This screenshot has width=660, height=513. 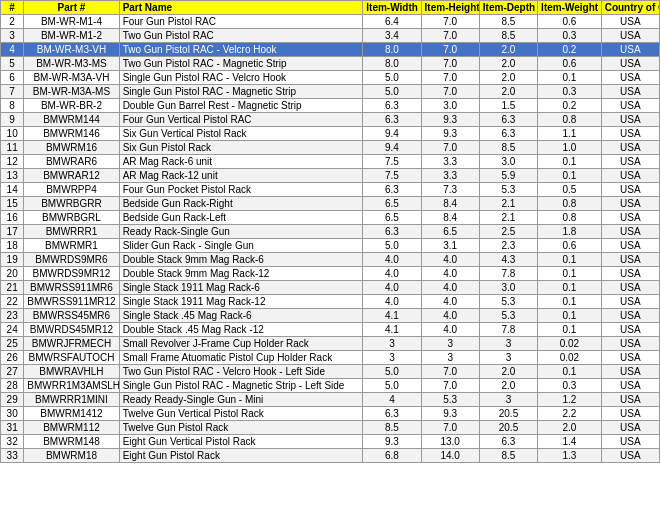 I want to click on cell-width: 4.1, so click(x=392, y=330).